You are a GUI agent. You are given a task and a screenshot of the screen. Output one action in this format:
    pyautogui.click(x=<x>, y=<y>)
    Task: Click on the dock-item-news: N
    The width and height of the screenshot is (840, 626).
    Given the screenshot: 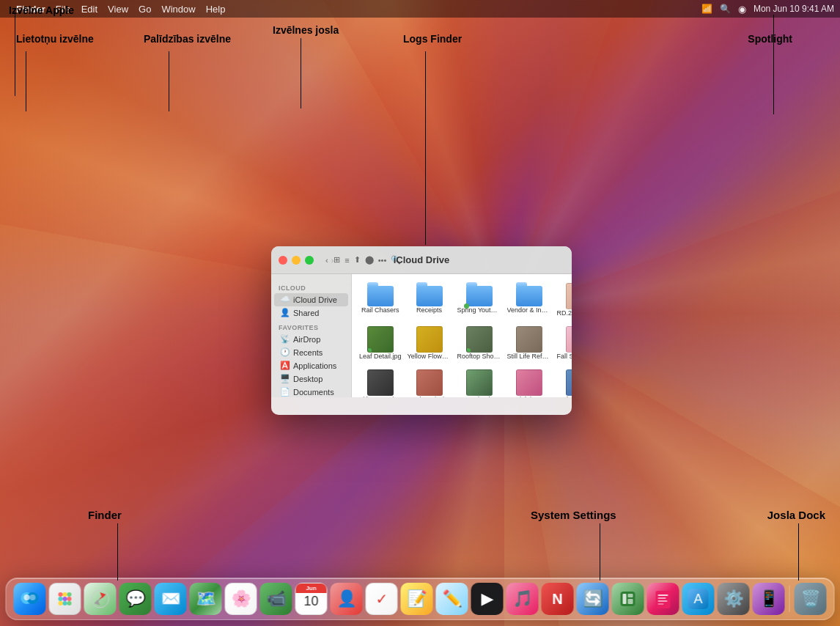 What is the action you would take?
    pyautogui.click(x=558, y=599)
    